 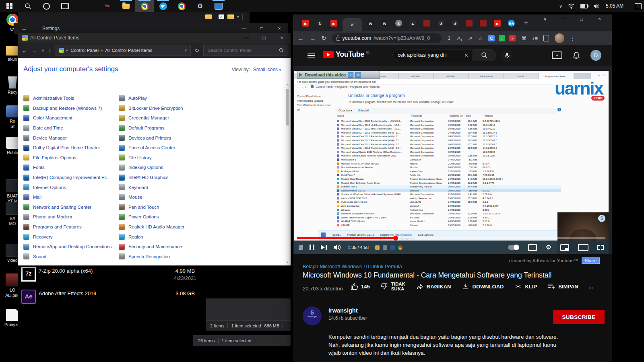 What do you see at coordinates (615, 6) in the screenshot?
I see `clock: 5:05 AM` at bounding box center [615, 6].